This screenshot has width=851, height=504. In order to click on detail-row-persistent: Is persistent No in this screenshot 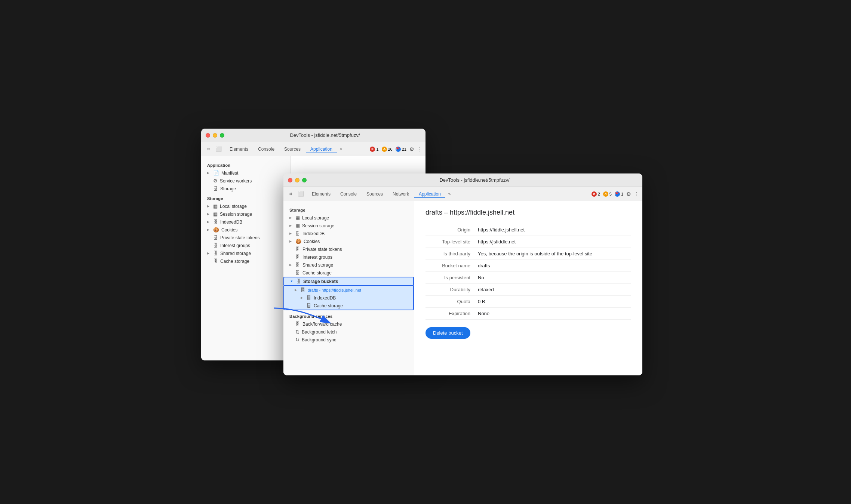, I will do `click(528, 278)`.